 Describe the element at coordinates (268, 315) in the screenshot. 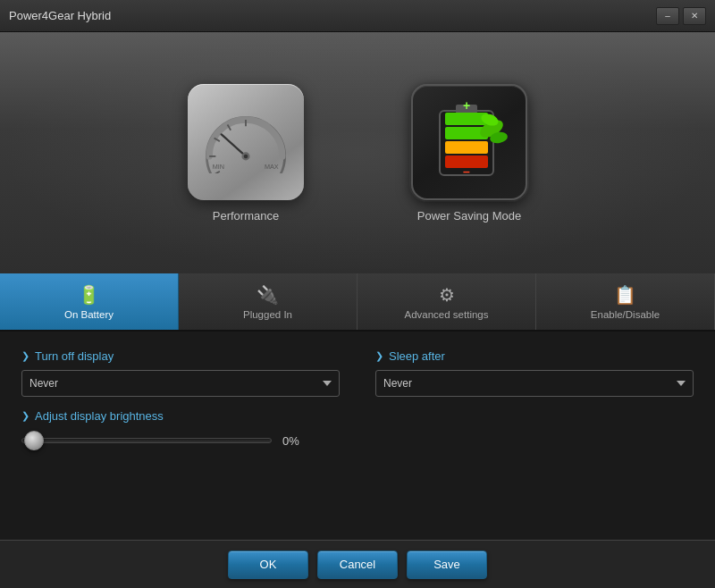

I see `tab-plugged-in-label: Plugged In` at that location.